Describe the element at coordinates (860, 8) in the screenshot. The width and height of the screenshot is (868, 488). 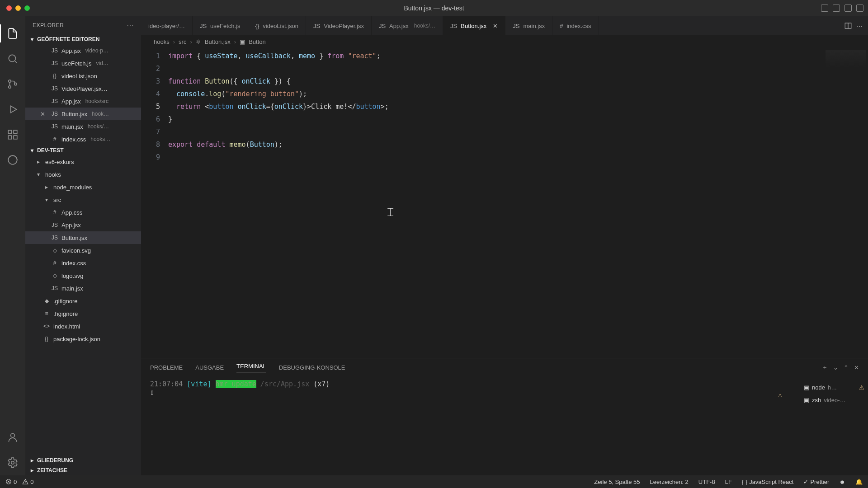
I see `customize-layout-icon` at that location.